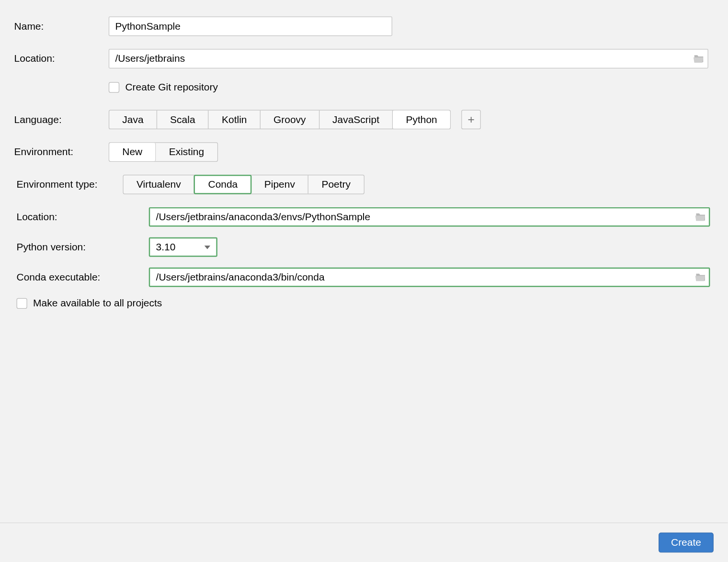 The width and height of the screenshot is (728, 562). Describe the element at coordinates (223, 185) in the screenshot. I see `envtype-seg-item-conda: Conda` at that location.